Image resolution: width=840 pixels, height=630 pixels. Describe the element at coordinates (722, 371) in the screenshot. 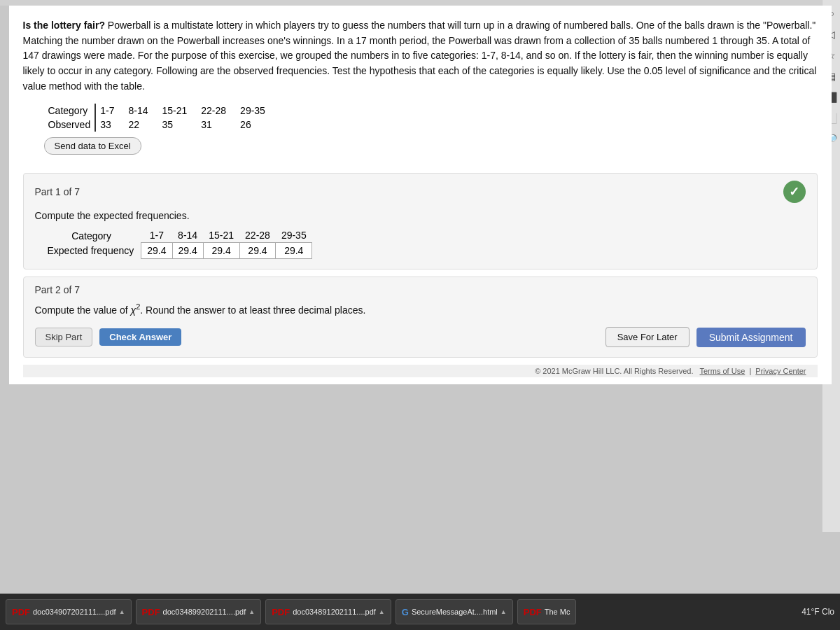

I see `terms-of-use-link: Terms of Use` at that location.